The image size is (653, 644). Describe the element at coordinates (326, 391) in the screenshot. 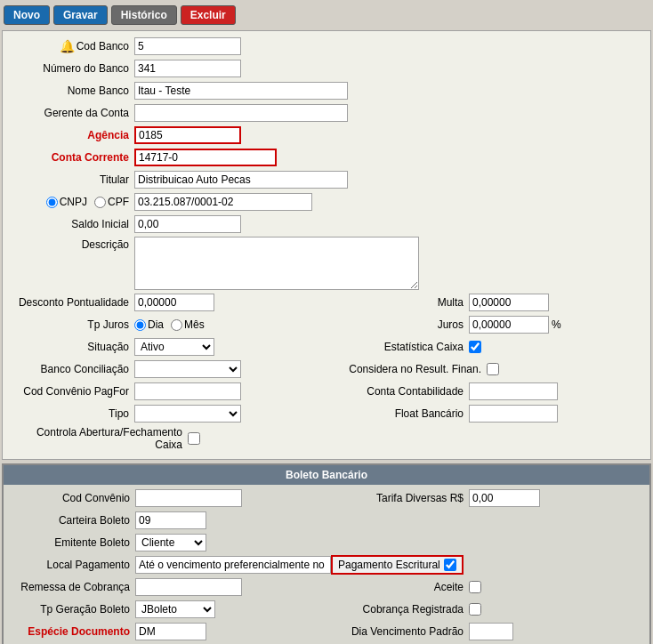

I see `cod-convenio-pagfor-row: Cod Convênio PagFor Conta Contabilidade` at that location.